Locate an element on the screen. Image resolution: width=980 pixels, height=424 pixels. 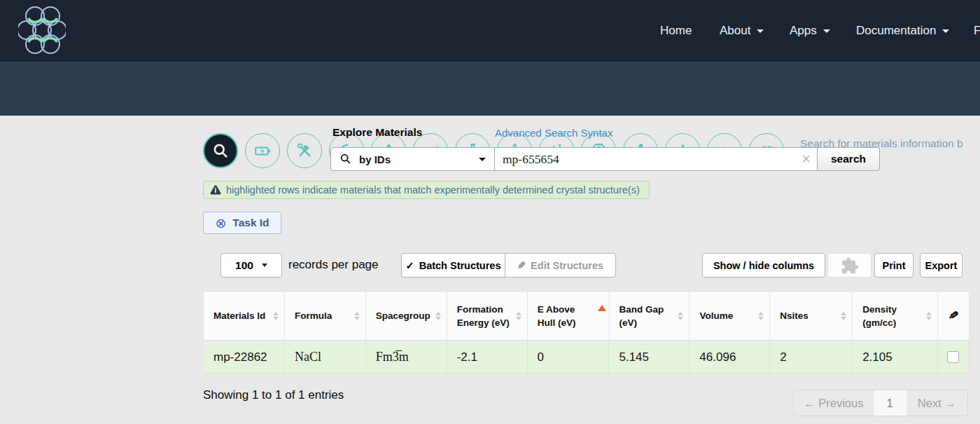
cell-density: 2.105 is located at coordinates (895, 357).